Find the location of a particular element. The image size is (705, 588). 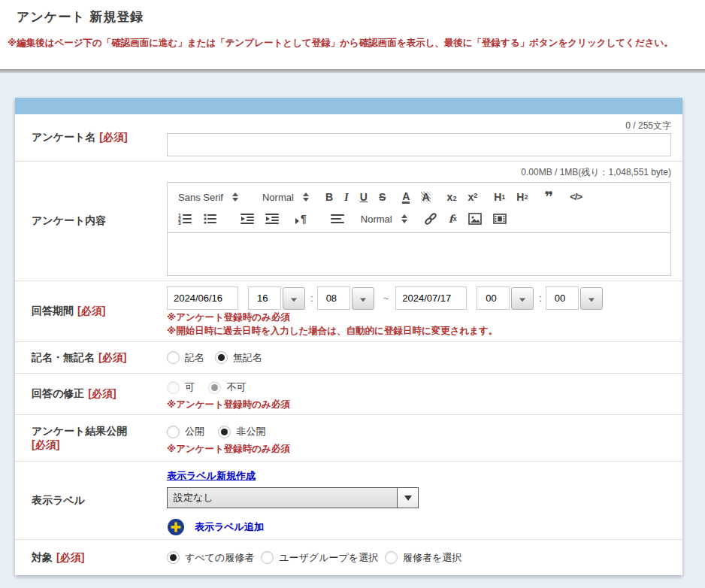

bold-button: B is located at coordinates (329, 197).